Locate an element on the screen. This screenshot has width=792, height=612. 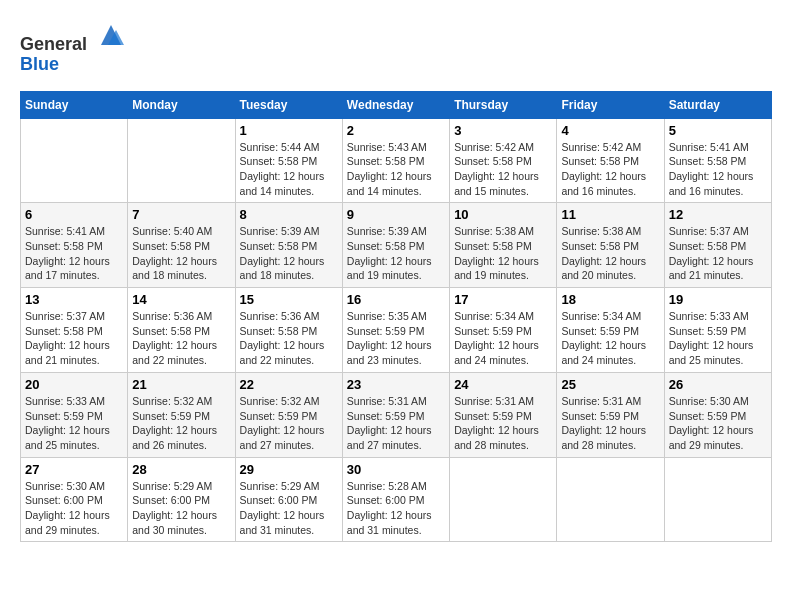
day-number: 9 is located at coordinates (396, 214).